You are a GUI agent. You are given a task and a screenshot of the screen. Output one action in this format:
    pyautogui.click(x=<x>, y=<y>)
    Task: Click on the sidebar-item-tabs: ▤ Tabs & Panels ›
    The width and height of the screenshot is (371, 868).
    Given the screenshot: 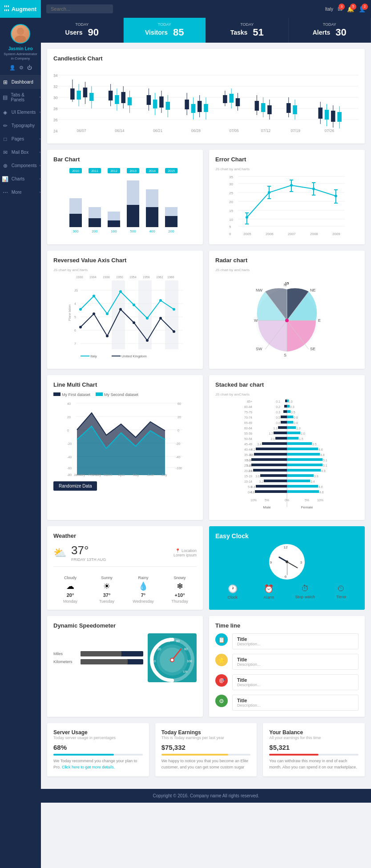 What is the action you would take?
    pyautogui.click(x=23, y=97)
    